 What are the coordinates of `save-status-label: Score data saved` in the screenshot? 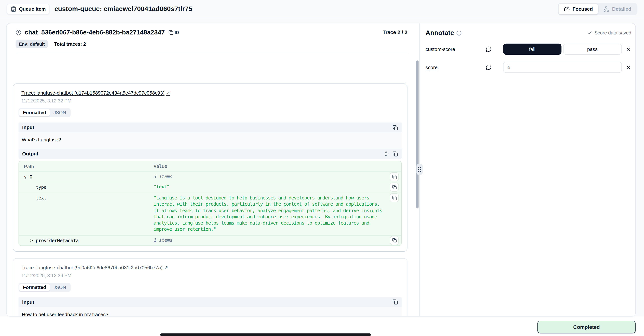 It's located at (613, 33).